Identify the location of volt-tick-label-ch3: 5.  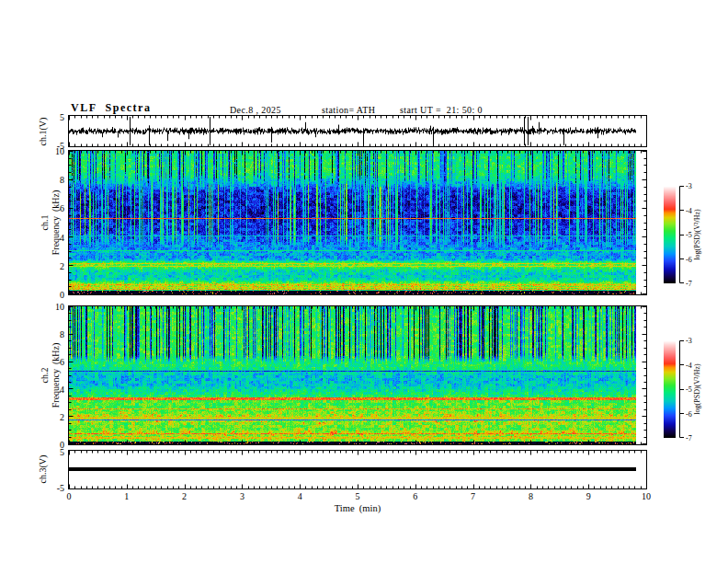
(63, 453).